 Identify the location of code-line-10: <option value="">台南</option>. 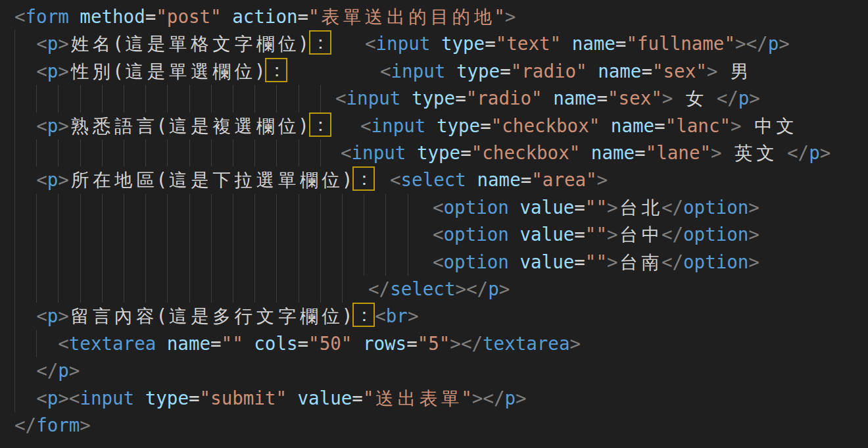
(434, 262).